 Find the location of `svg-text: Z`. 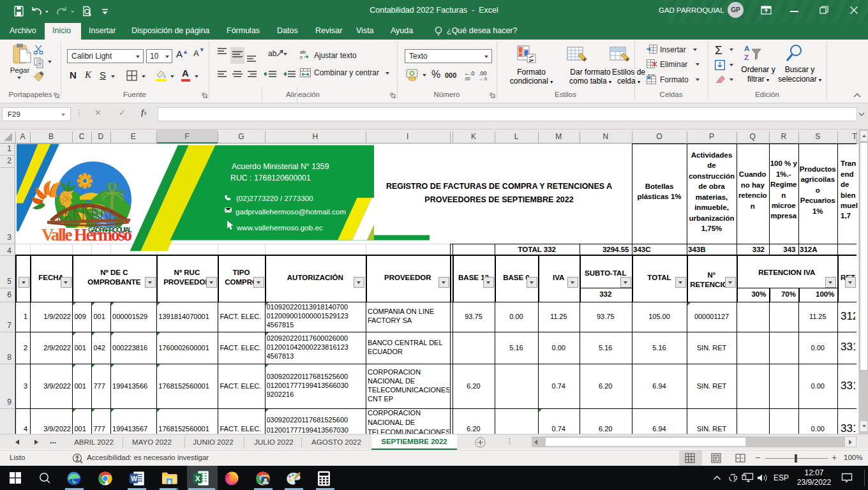

svg-text: Z is located at coordinates (747, 57).